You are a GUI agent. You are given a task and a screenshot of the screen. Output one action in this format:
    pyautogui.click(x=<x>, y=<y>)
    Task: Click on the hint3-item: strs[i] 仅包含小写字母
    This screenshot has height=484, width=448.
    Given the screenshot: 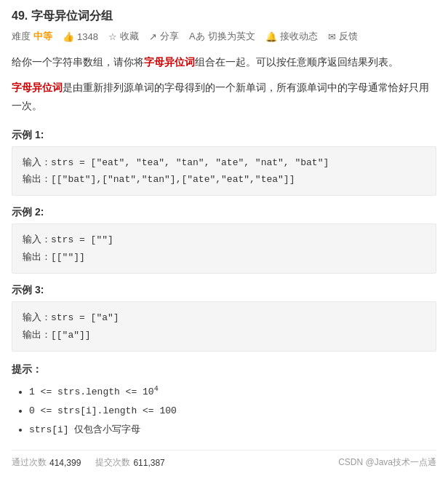 What is the action you would take?
    pyautogui.click(x=233, y=430)
    